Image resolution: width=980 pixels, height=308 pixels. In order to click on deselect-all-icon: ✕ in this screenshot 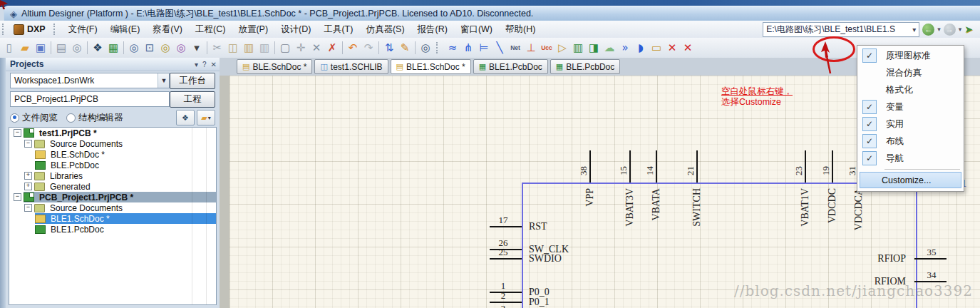, I will do `click(316, 48)`.